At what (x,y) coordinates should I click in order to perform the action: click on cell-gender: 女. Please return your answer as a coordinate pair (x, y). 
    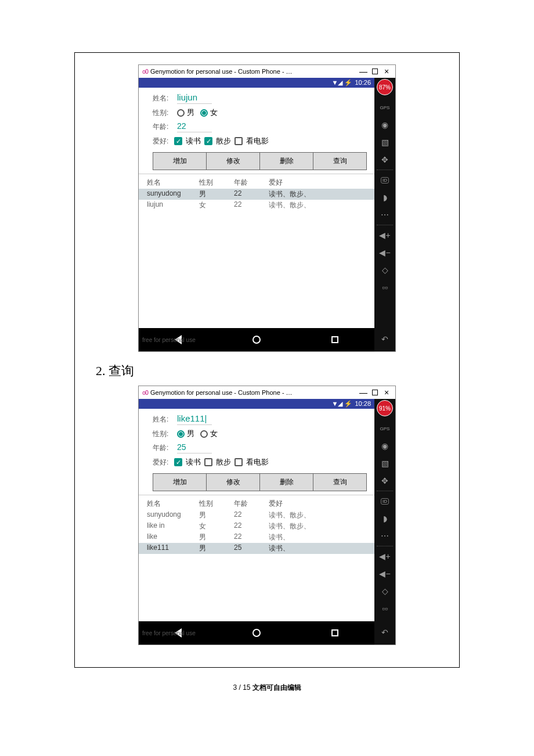
    Looking at the image, I should click on (217, 526).